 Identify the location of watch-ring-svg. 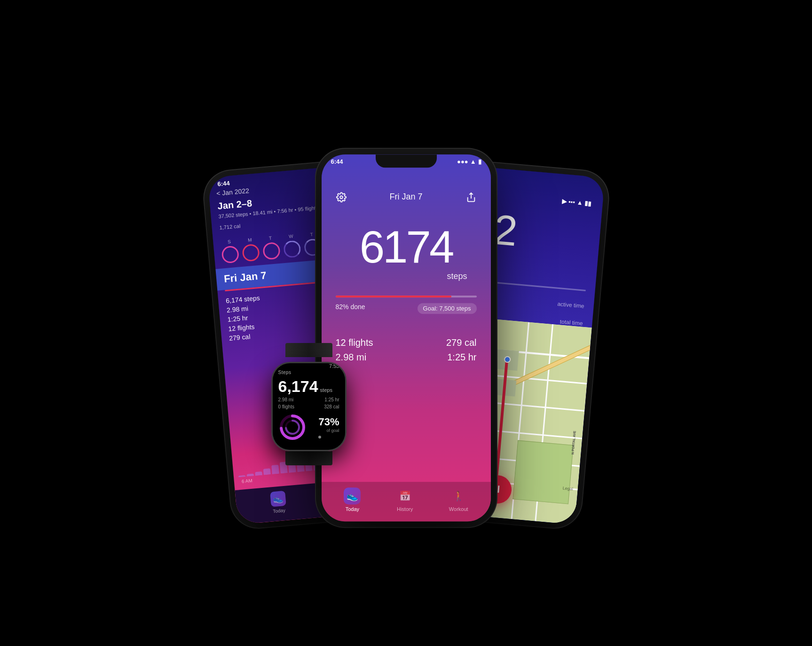
(292, 427).